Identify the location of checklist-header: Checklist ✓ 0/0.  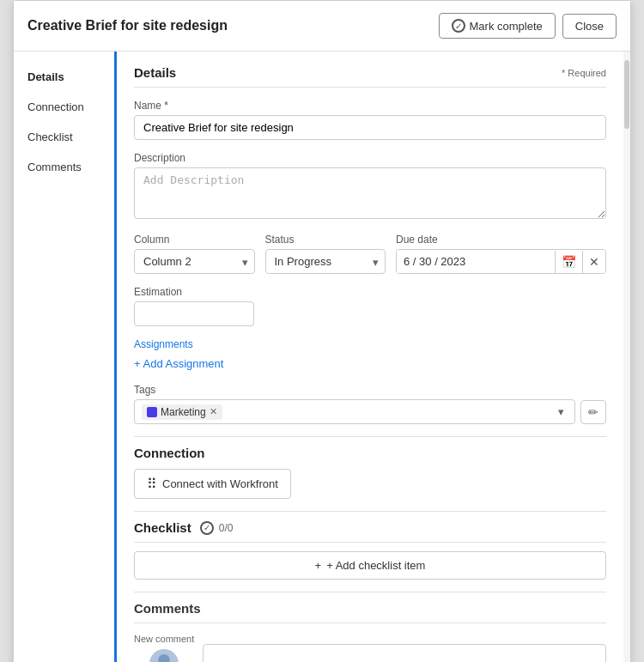
(370, 531).